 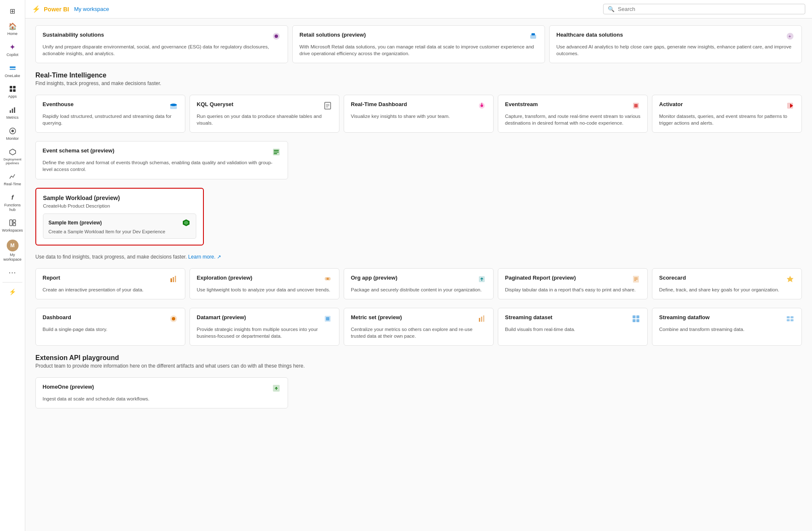 What do you see at coordinates (419, 366) in the screenshot?
I see `extension-api-subtitle: Product team to provide more information…` at bounding box center [419, 366].